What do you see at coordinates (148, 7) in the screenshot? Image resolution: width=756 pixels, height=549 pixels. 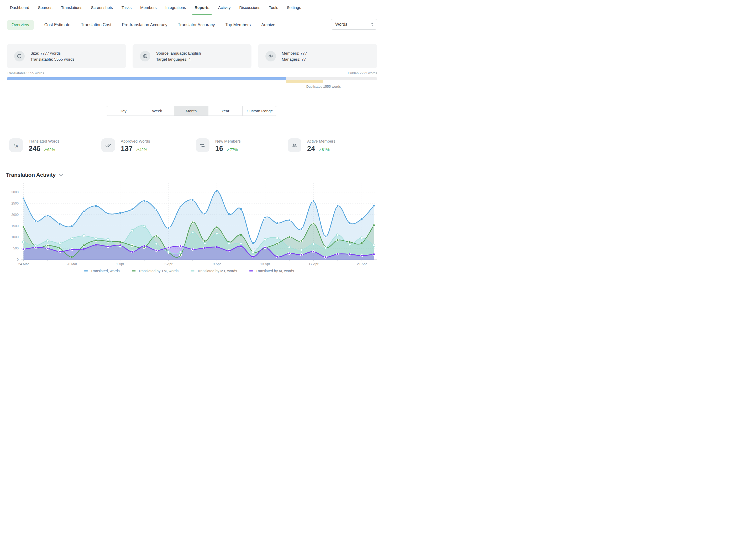 I see `nav-item-members: Members` at bounding box center [148, 7].